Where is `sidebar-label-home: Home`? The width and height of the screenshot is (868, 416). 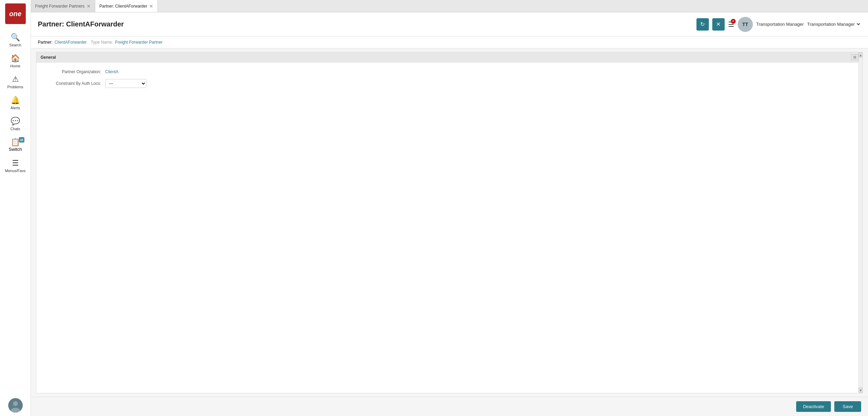
sidebar-label-home: Home is located at coordinates (15, 66).